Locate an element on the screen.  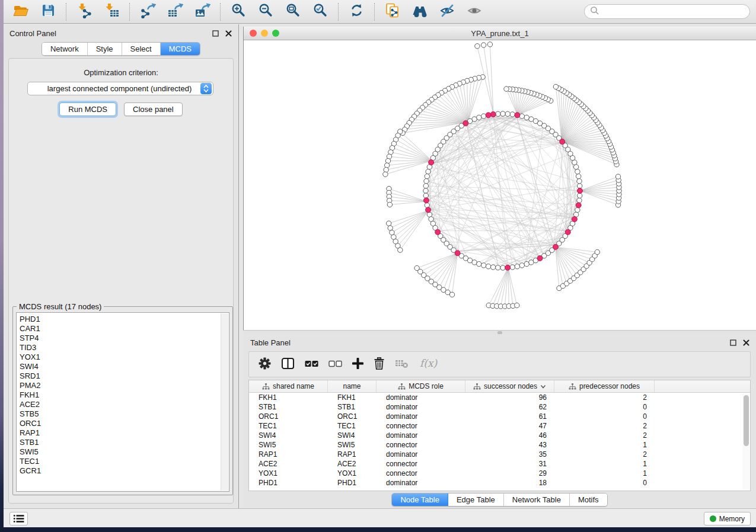
tab-select: Select is located at coordinates (141, 49).